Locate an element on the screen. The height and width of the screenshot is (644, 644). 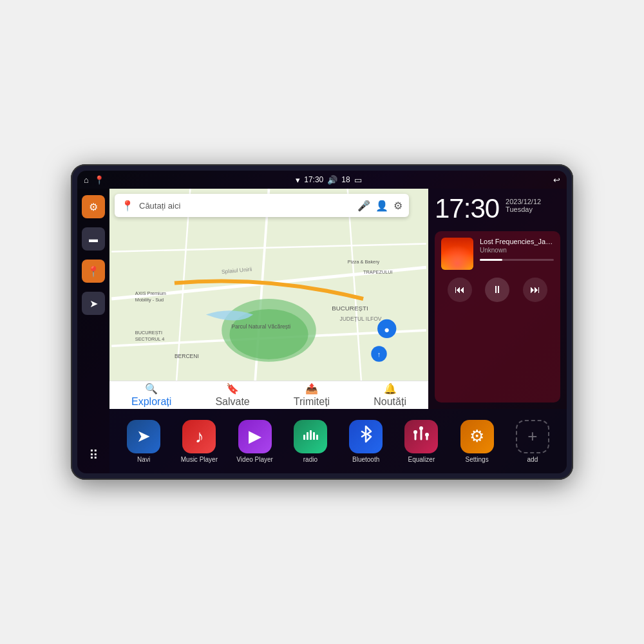
navigation-icon: ➤ is located at coordinates (94, 304).